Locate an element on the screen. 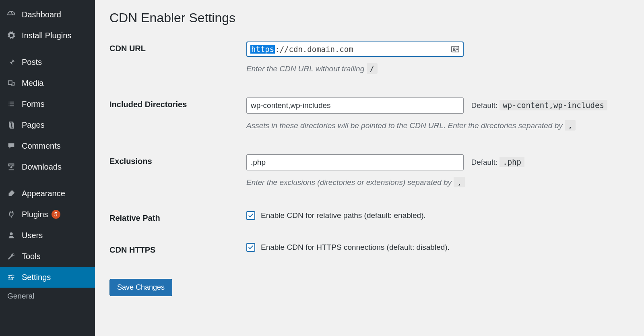  label-included-dirs: Included Directories is located at coordinates (178, 103).